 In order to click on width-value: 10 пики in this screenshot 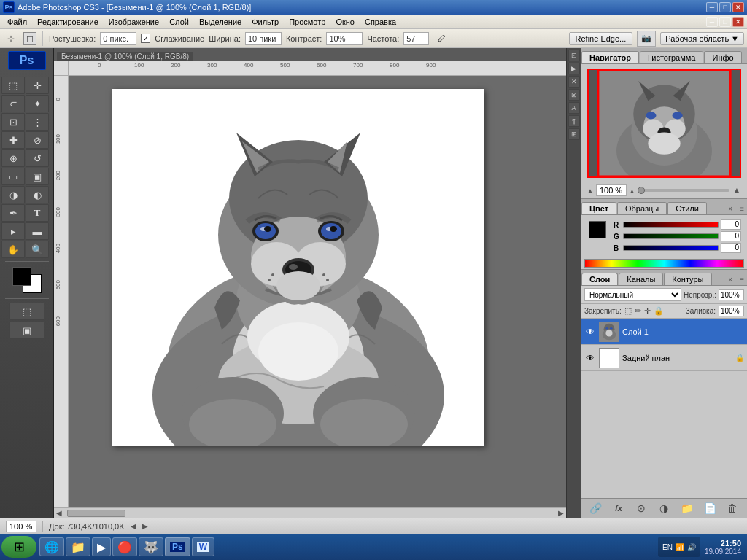, I will do `click(263, 39)`.